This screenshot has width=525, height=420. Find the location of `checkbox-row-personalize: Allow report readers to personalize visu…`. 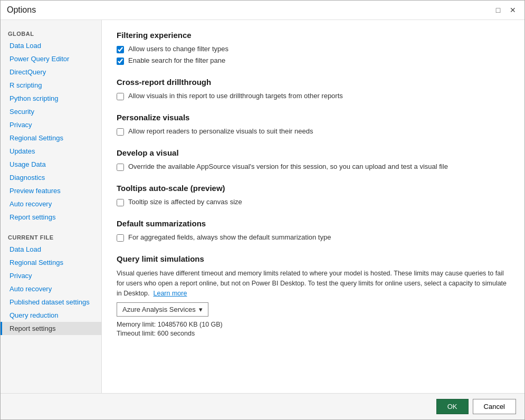

checkbox-row-personalize: Allow report readers to personalize visu… is located at coordinates (313, 131).